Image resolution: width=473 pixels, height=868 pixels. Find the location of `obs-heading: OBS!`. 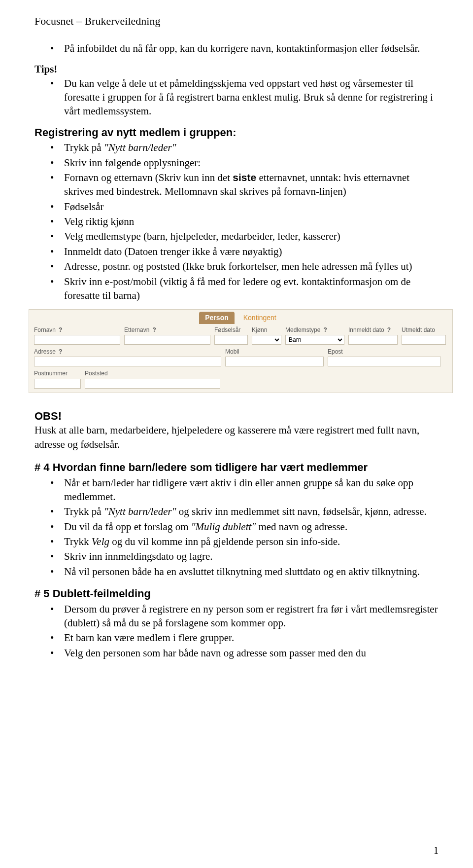

obs-heading: OBS! is located at coordinates (236, 416).